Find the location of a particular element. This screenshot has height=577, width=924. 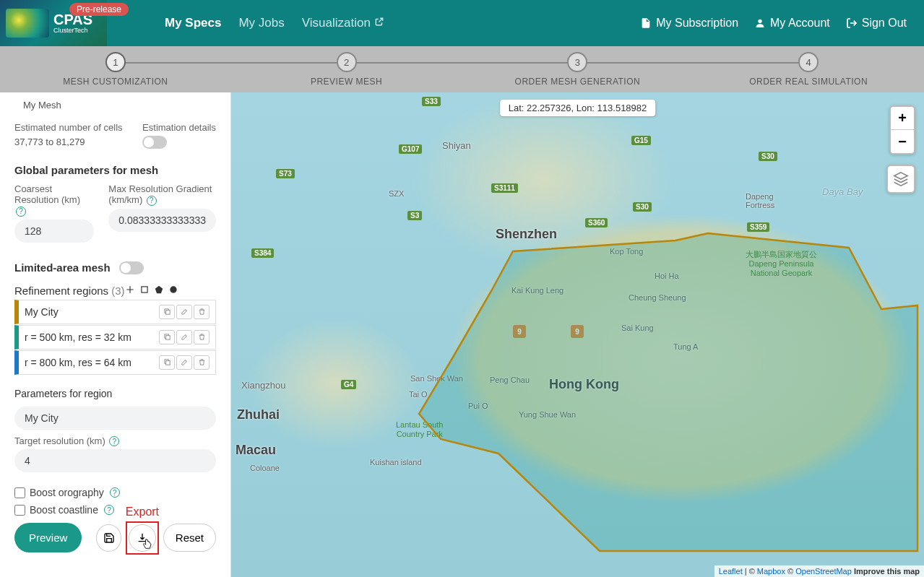

nav-visualization-label: Visualization is located at coordinates (337, 23).